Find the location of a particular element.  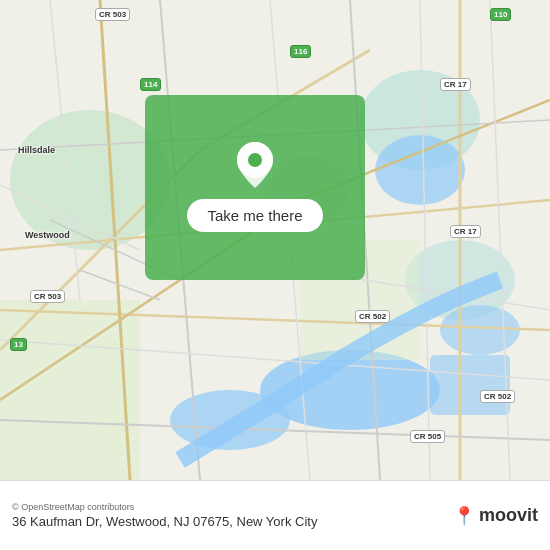

road-badge-116: 116 is located at coordinates (300, 52).